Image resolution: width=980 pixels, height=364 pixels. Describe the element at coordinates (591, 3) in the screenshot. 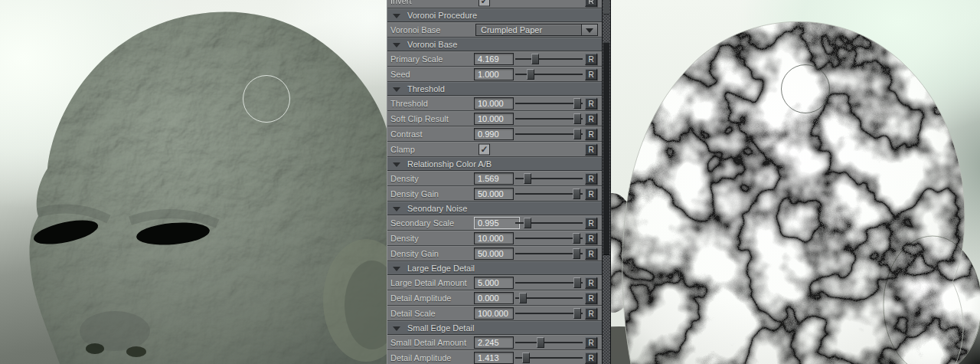

I see `reset-button-invert: R` at that location.